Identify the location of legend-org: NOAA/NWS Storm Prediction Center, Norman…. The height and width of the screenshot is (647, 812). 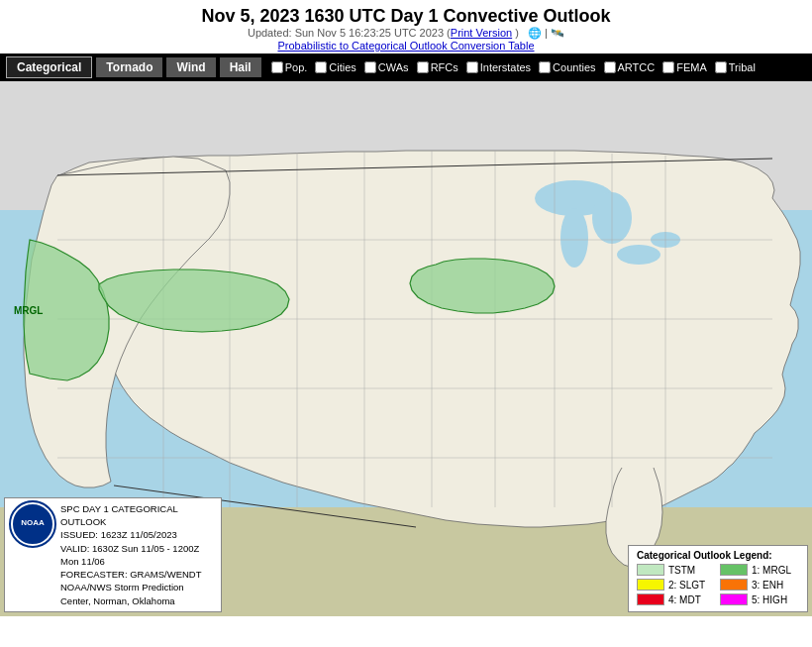
(138, 594).